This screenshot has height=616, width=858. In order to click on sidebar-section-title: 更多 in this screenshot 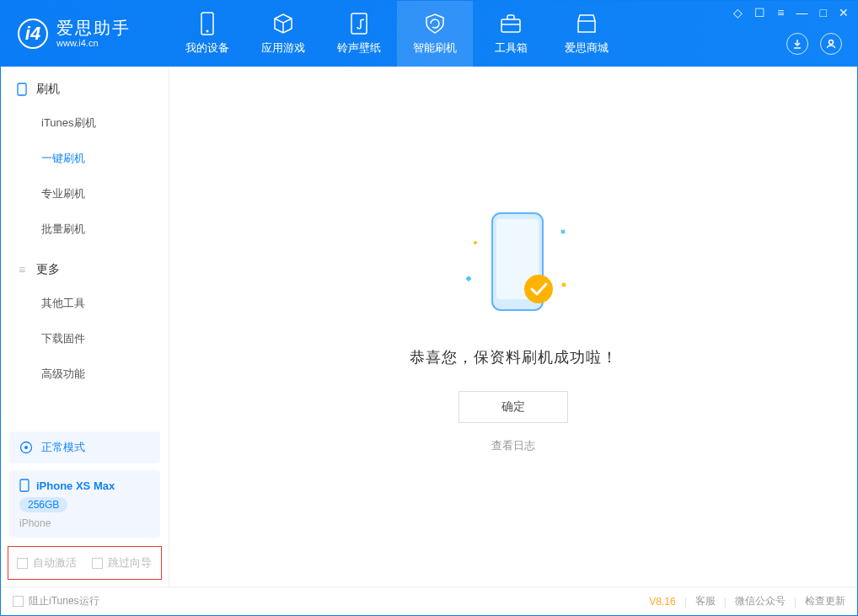, I will do `click(48, 270)`.